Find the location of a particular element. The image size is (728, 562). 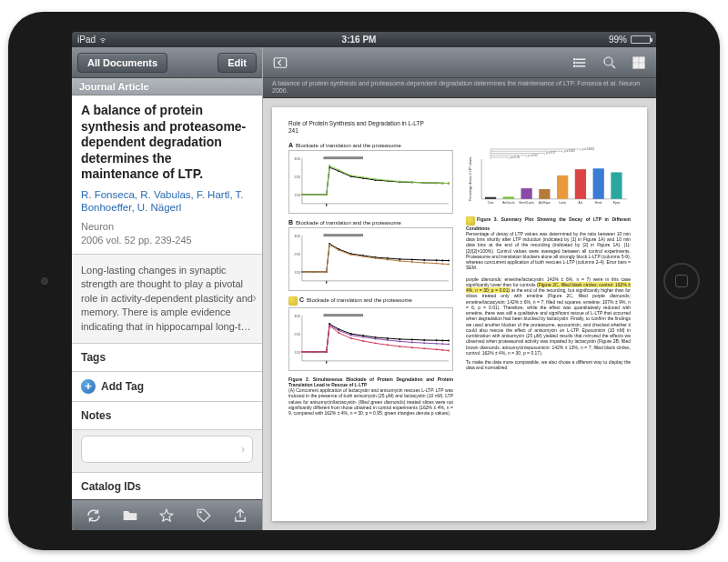

journal-name: Neuron is located at coordinates (167, 226).